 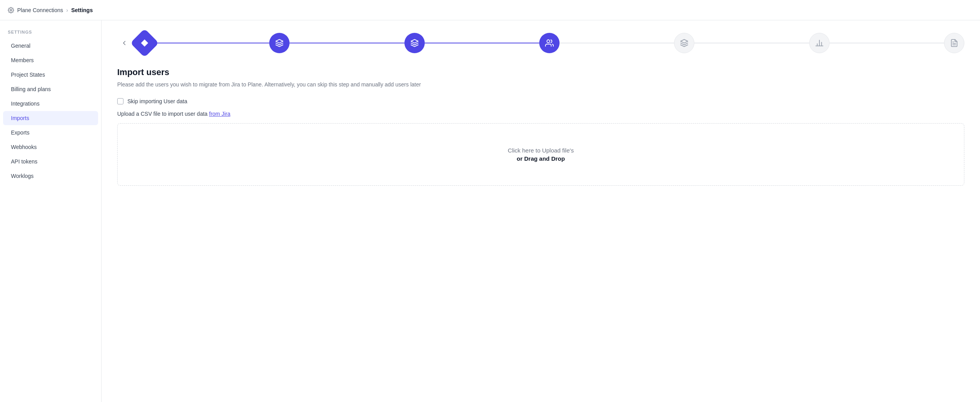 What do you see at coordinates (819, 43) in the screenshot?
I see `step-6-node` at bounding box center [819, 43].